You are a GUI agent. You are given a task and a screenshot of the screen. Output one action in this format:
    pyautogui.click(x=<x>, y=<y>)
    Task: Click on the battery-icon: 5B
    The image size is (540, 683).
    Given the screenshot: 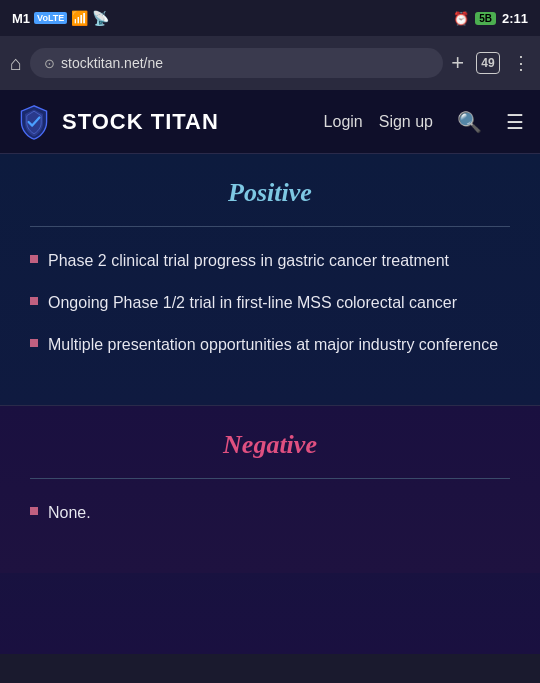 What is the action you would take?
    pyautogui.click(x=486, y=18)
    